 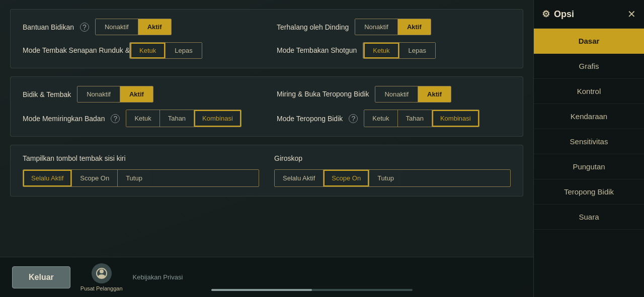 I want to click on bantuan-bidikan-item: Bantuan Bidikan ? Nonaktif Aktif, so click(x=140, y=27).